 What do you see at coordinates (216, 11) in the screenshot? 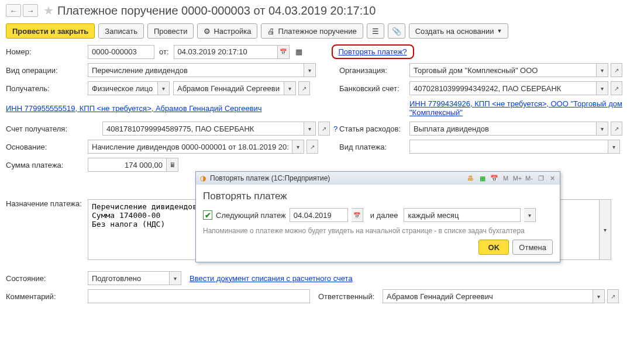
I see `page-title: Платежное поручение 0000-000003 от 04.03…` at bounding box center [216, 11].